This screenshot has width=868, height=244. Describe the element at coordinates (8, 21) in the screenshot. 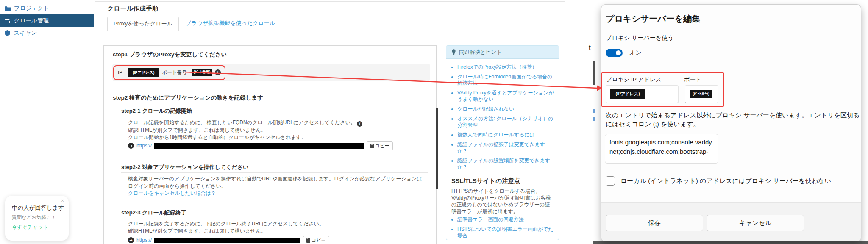

I see `swap-arrows-icon` at that location.